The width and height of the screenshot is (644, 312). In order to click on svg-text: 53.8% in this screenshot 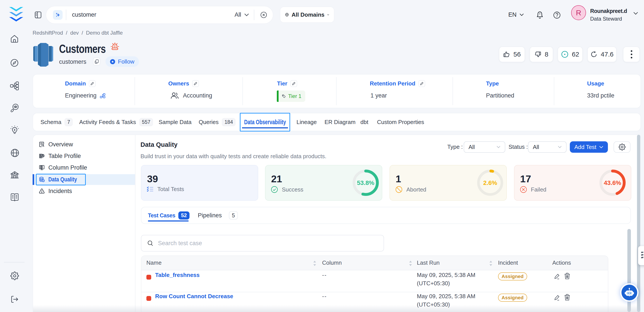, I will do `click(366, 183)`.